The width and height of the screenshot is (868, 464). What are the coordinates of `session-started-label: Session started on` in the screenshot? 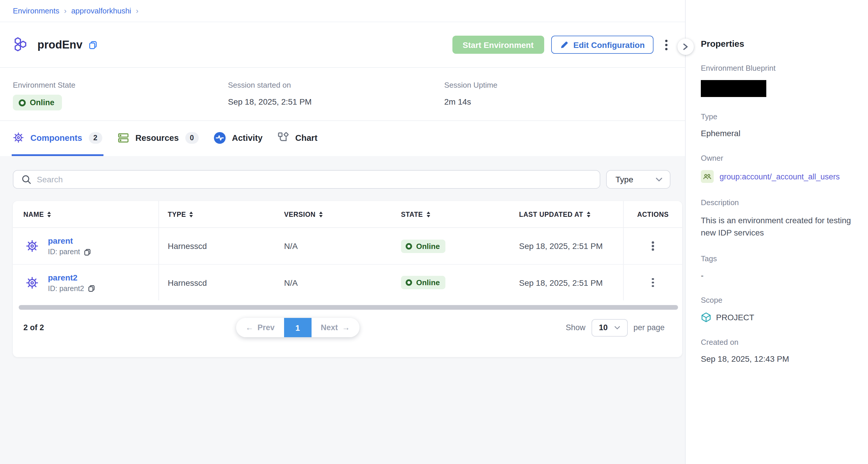 It's located at (336, 85).